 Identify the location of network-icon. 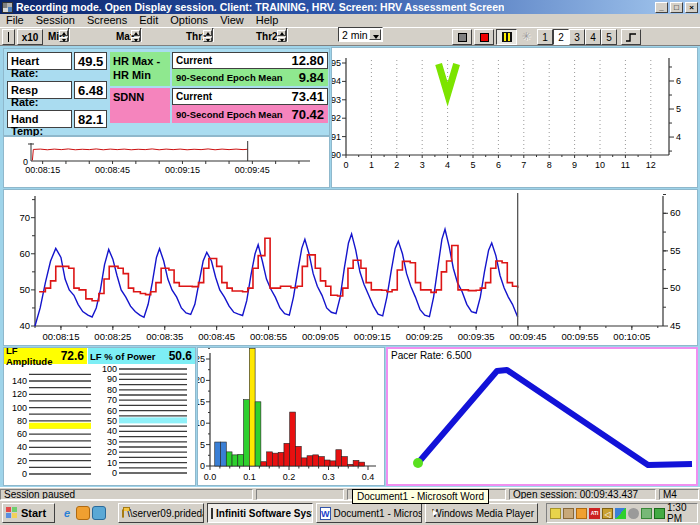
(660, 514).